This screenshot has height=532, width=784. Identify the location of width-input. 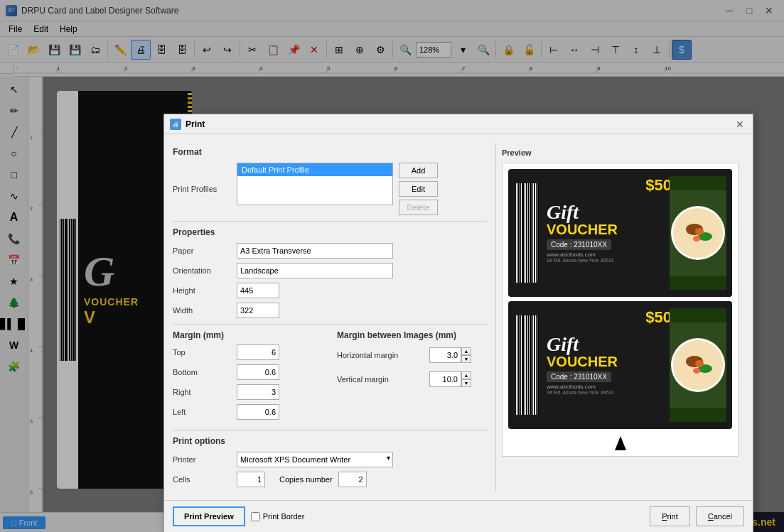
(258, 310).